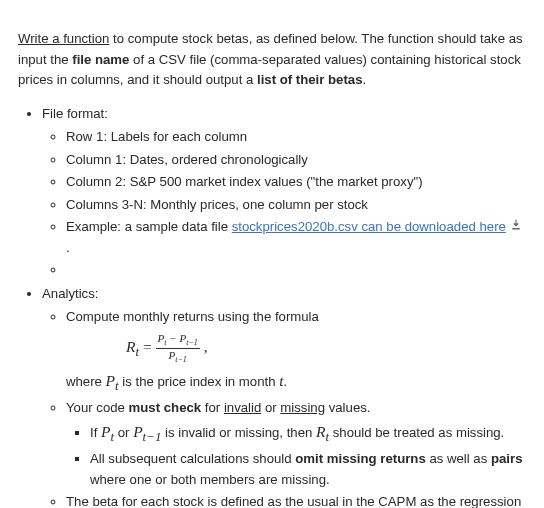  I want to click on returns-intro: Compute monthly returns using the formul…, so click(192, 316).